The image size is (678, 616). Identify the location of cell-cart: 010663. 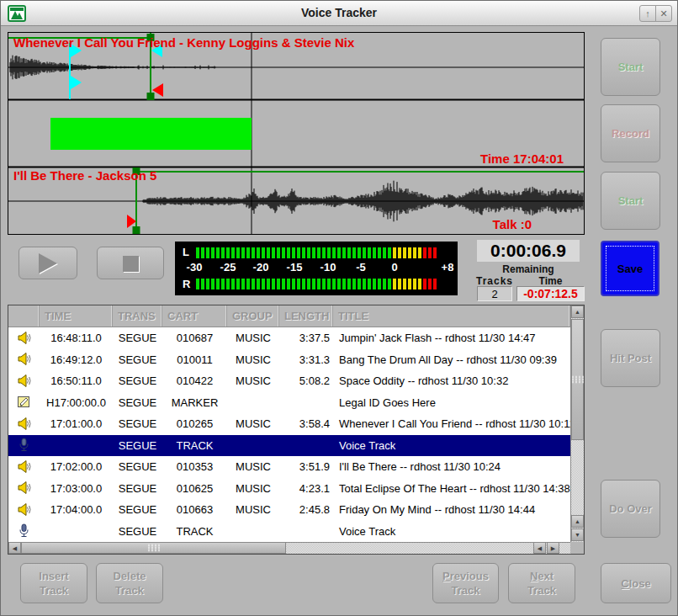
(195, 510).